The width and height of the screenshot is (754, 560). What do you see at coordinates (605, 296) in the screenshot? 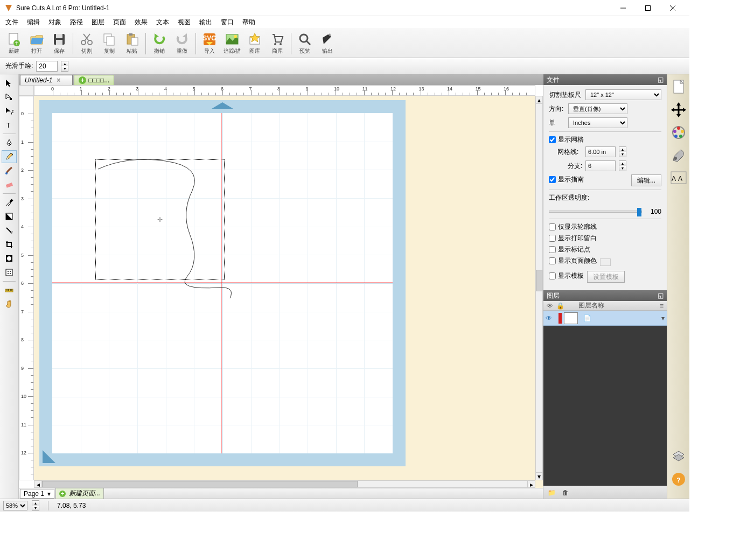
I see `layers-panel-header: 图层◱` at bounding box center [605, 296].